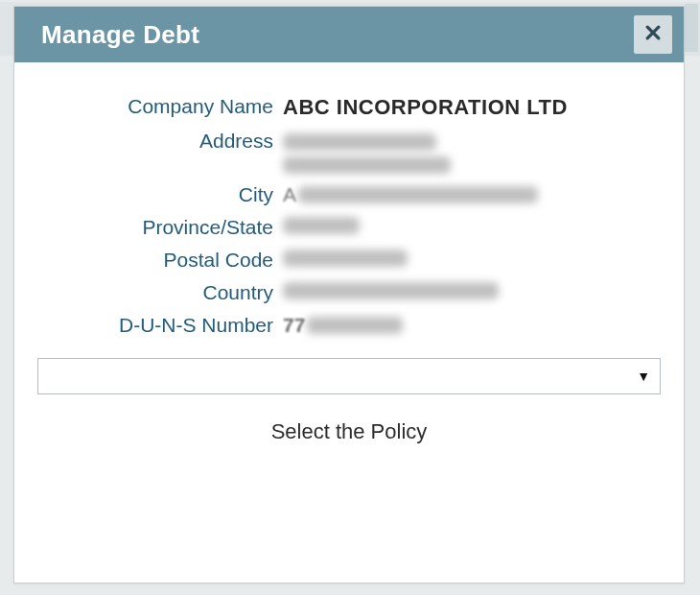 This screenshot has height=595, width=700. Describe the element at coordinates (349, 376) in the screenshot. I see `policy-select: ▼` at that location.